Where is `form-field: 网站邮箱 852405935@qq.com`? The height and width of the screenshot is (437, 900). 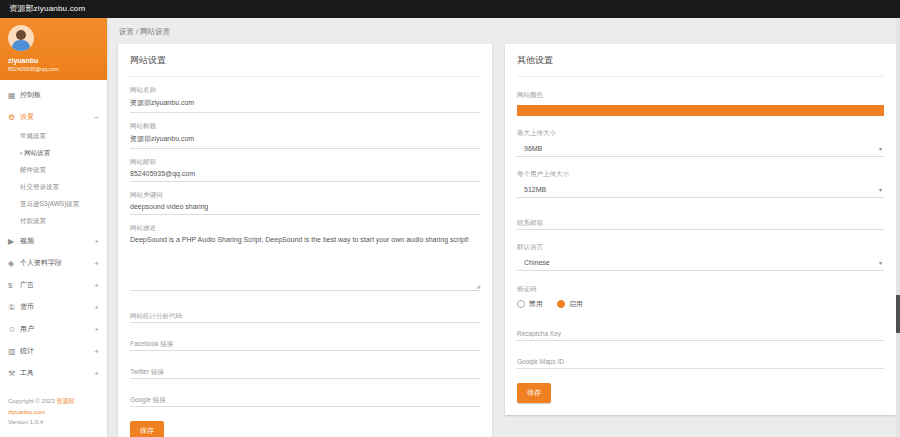 form-field: 网站邮箱 852405935@qq.com is located at coordinates (305, 170).